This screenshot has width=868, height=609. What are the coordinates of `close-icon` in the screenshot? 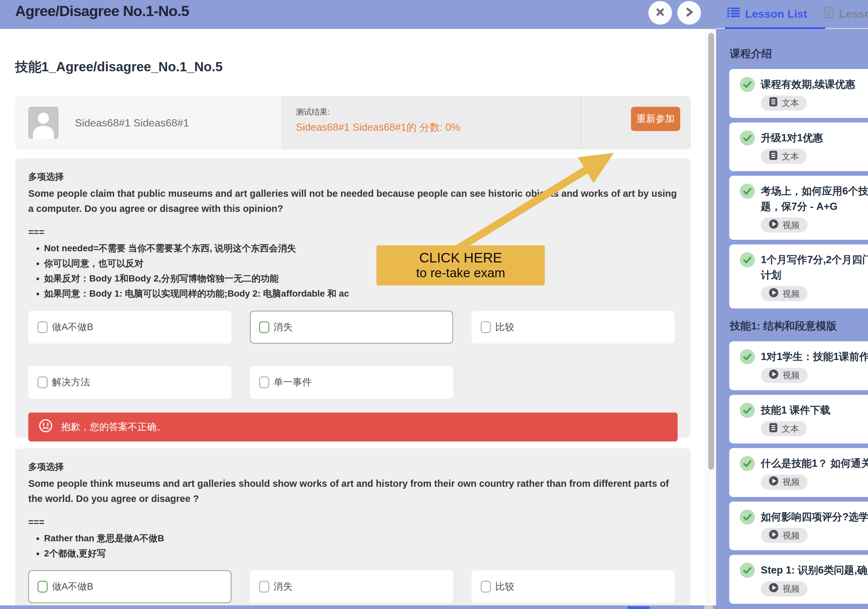 It's located at (660, 13).